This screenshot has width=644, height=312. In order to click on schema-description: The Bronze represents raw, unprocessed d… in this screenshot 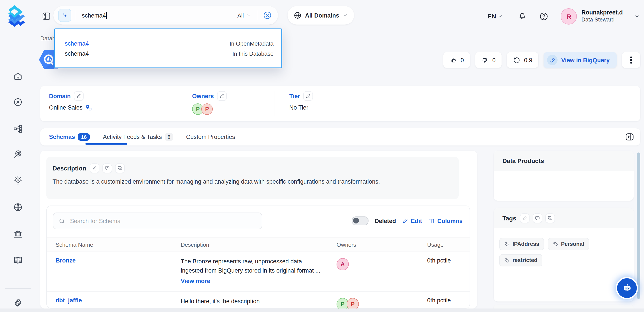, I will do `click(250, 266)`.